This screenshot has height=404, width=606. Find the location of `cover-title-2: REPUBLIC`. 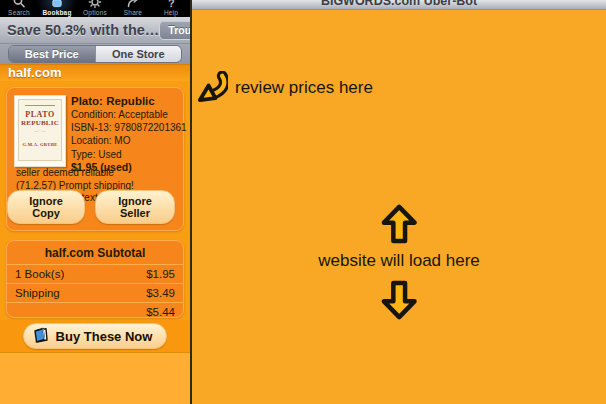

cover-title-2: REPUBLIC is located at coordinates (40, 123).